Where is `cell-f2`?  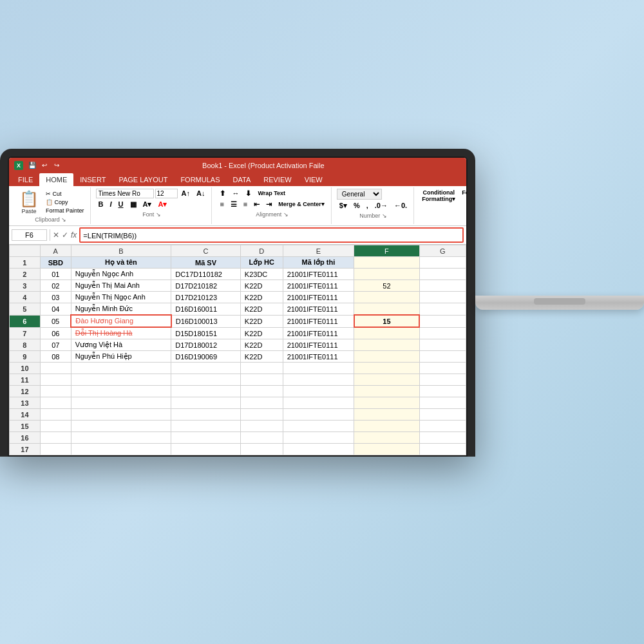
cell-f2 is located at coordinates (387, 274).